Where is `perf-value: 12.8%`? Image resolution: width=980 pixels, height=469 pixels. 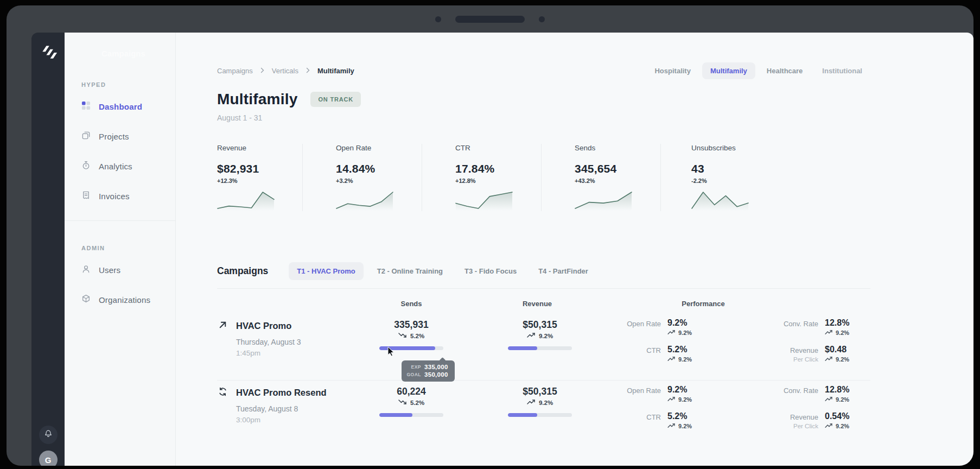
perf-value: 12.8% is located at coordinates (857, 390).